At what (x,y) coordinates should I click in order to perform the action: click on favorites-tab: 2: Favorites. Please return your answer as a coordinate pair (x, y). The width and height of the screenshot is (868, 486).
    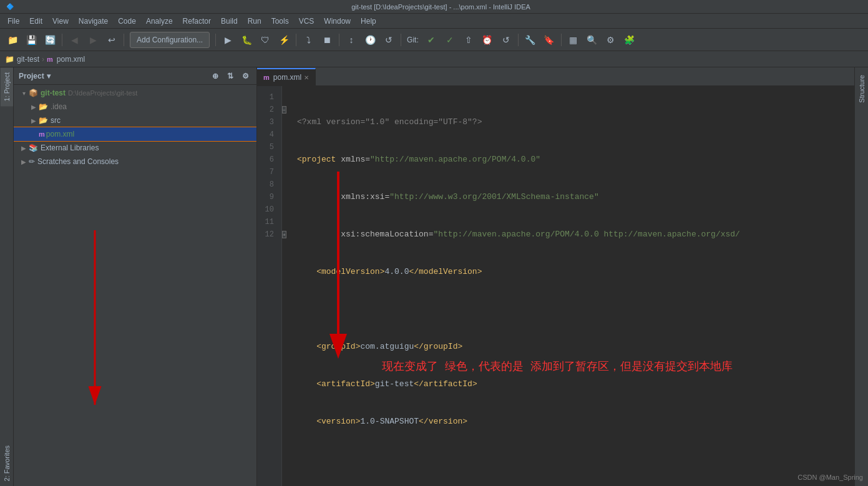
    Looking at the image, I should click on (7, 463).